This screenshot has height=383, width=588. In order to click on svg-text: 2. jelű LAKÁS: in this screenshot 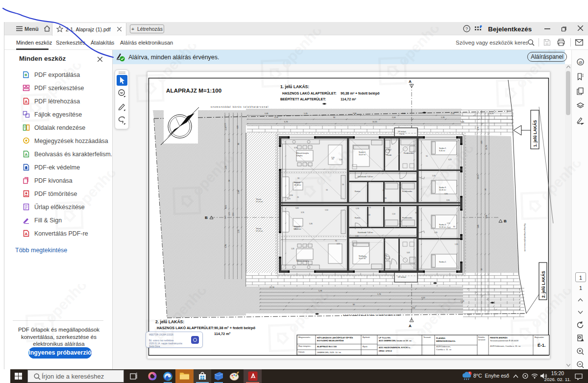, I will do `click(170, 322)`.